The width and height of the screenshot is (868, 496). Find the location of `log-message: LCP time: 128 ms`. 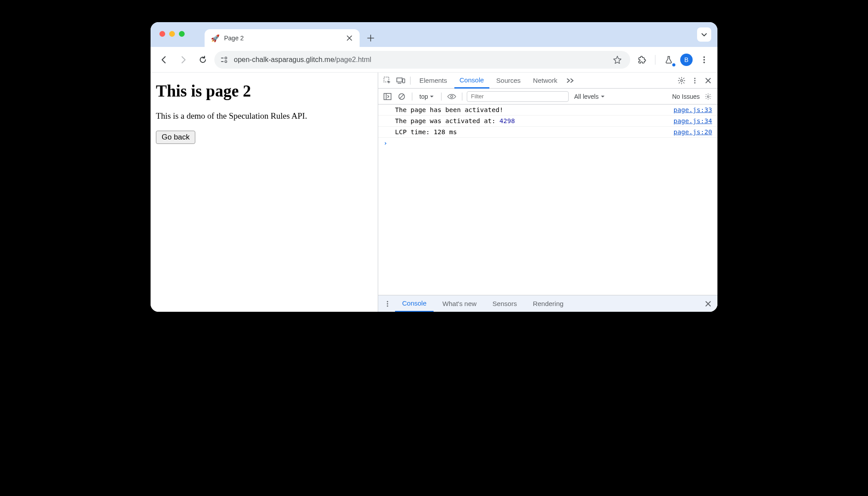

log-message: LCP time: 128 ms is located at coordinates (426, 132).